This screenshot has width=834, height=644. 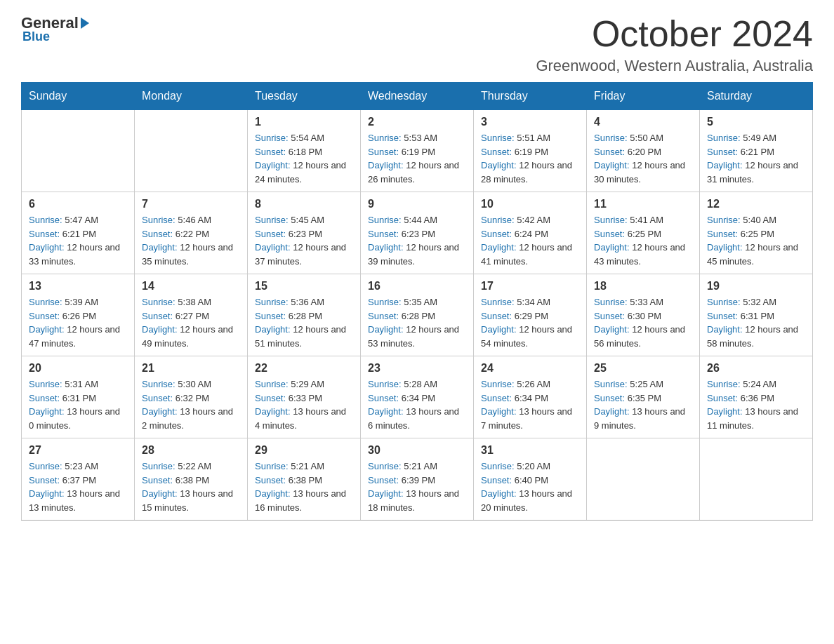 I want to click on calendar-cell-w3-d4: 17Sunrise: 5:34 AMSunset: 6:29 PMDayligh…, so click(x=531, y=316).